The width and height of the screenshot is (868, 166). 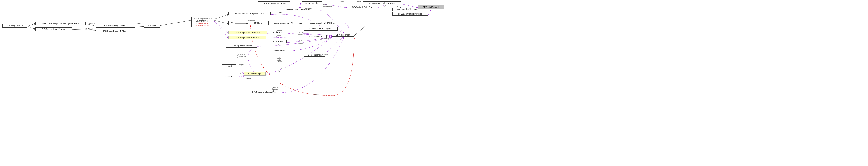 I want to click on node-SFYTracer: SFYTracer, so click(x=278, y=42).